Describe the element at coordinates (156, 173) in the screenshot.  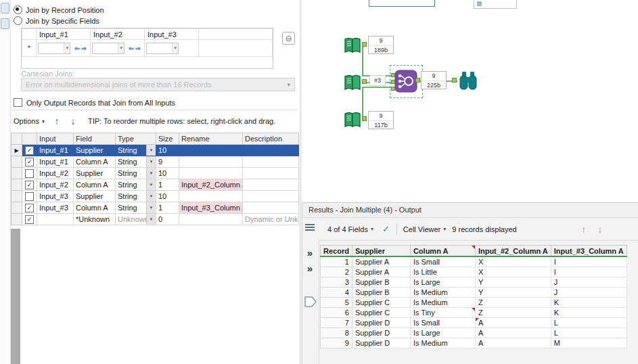
I see `field-grid-row: Input_#2SupplierString▼10` at that location.